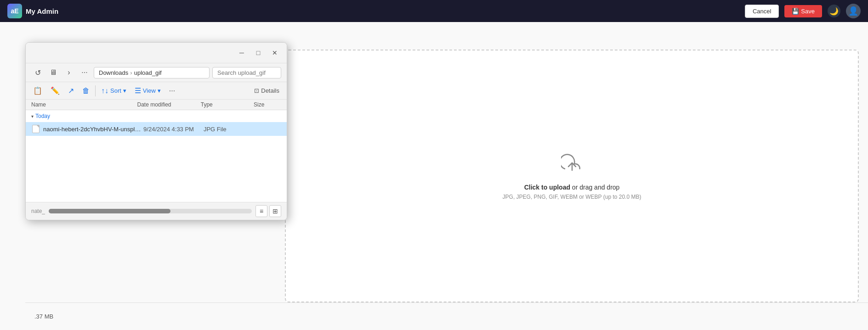 The height and width of the screenshot is (330, 868). What do you see at coordinates (242, 53) in the screenshot?
I see `minimize-button: ─` at bounding box center [242, 53].